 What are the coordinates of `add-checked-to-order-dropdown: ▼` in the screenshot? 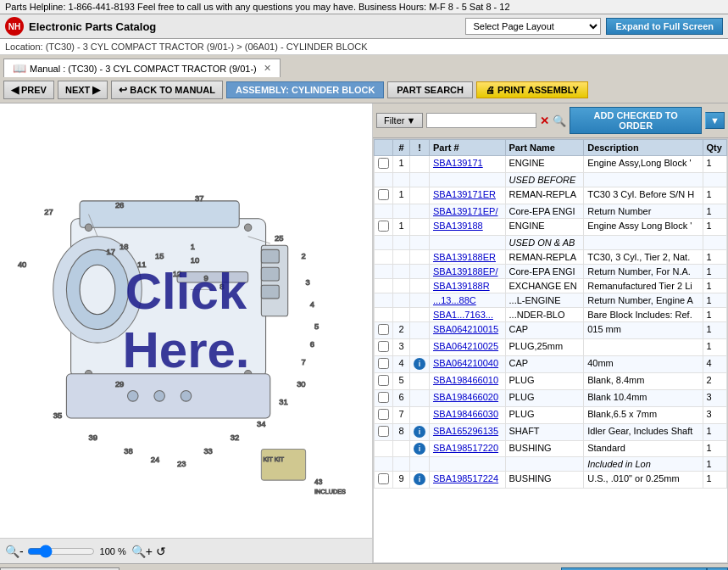 It's located at (715, 120).